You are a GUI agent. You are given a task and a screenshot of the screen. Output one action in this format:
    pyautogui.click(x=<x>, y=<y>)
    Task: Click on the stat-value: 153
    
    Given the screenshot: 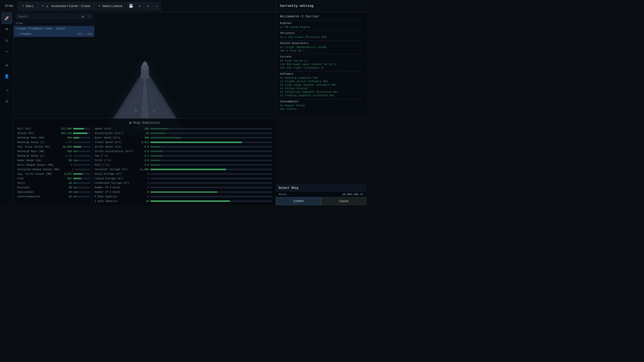 What is the action you would take?
    pyautogui.click(x=143, y=129)
    